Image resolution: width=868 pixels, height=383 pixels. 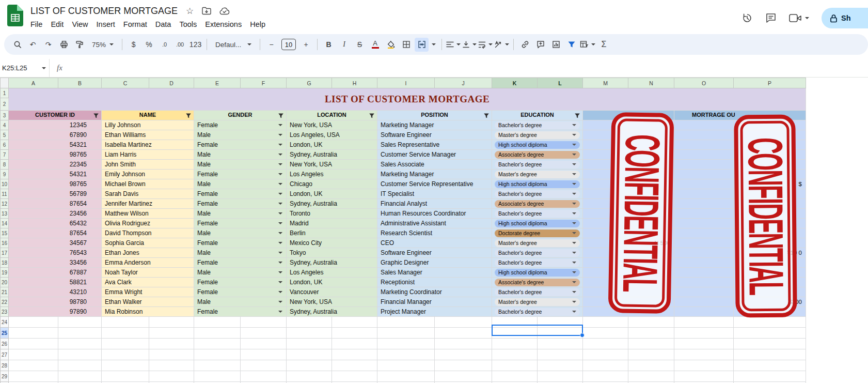 What do you see at coordinates (406, 355) in the screenshot?
I see `cell-I27` at bounding box center [406, 355].